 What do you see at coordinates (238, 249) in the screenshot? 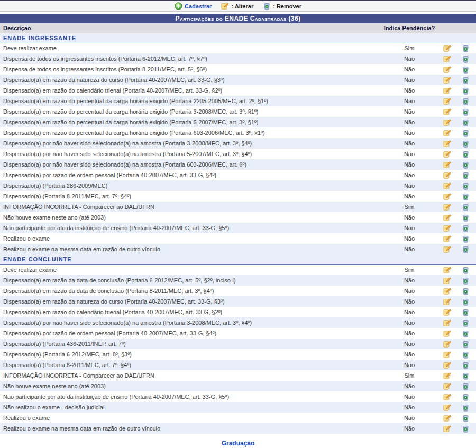
I see `table-row: Realizou o exame na mesma data em razão …` at bounding box center [238, 249].